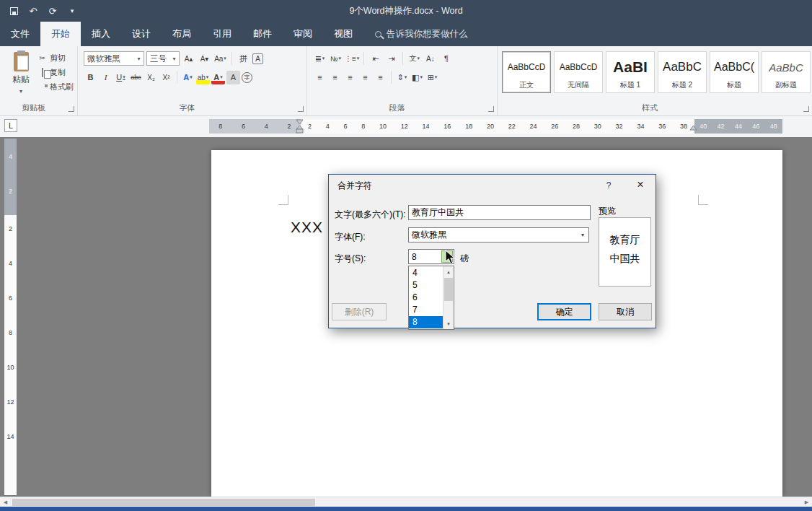 This screenshot has height=511, width=812. Describe the element at coordinates (365, 78) in the screenshot. I see `justify-button: ≡` at that location.